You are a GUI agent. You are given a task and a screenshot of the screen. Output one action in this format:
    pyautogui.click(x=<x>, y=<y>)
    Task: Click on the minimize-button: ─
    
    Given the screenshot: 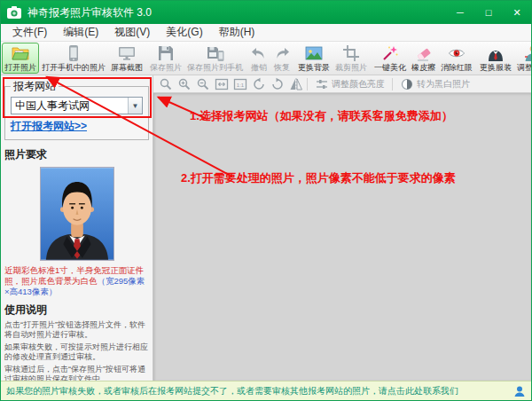 What is the action you would take?
    pyautogui.click(x=460, y=12)
    